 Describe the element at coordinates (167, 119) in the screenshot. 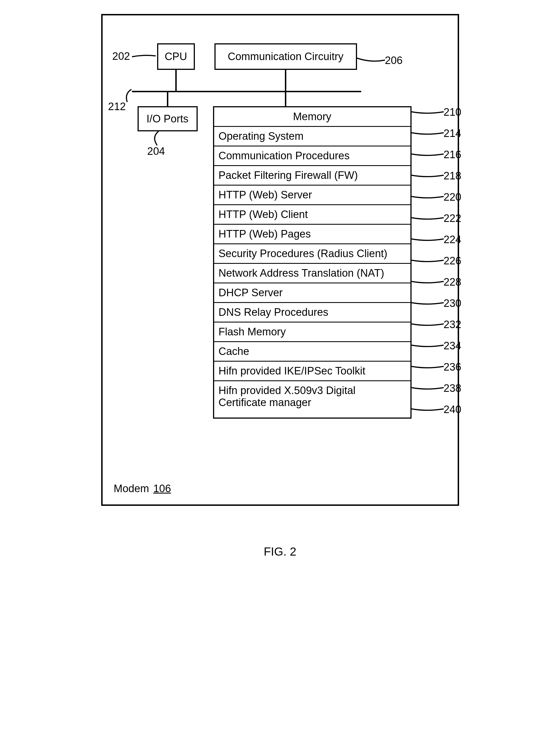

I see `io-block: I/O Ports` at that location.